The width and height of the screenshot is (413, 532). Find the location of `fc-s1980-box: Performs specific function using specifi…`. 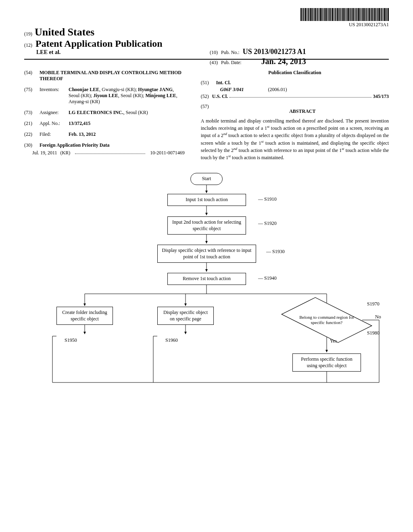

fc-s1980-box: Performs specific function using specifi… is located at coordinates (327, 363).